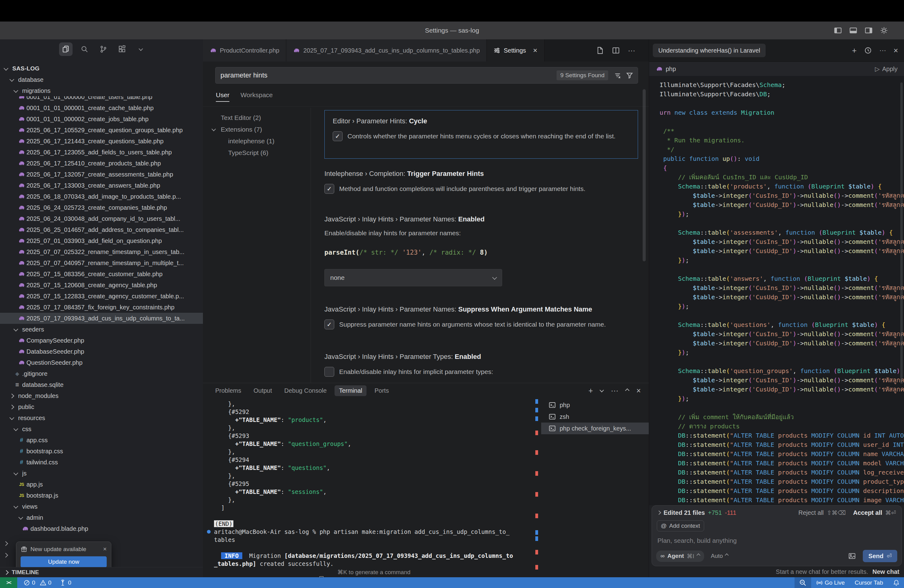  Describe the element at coordinates (101, 296) in the screenshot. I see `tree-item: 2025_07_15_122833_create_agency_customer…` at that location.